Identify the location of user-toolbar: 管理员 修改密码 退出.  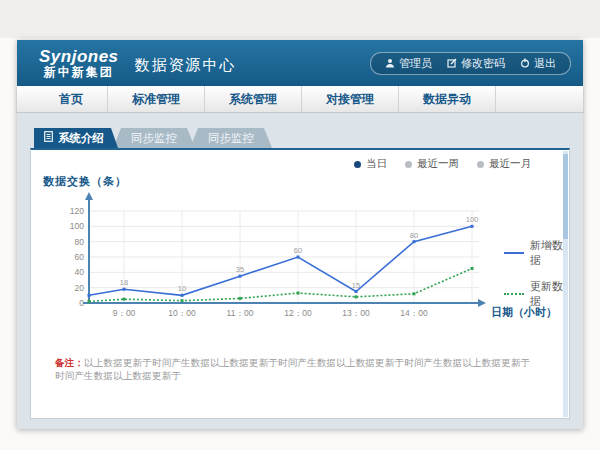
(470, 64).